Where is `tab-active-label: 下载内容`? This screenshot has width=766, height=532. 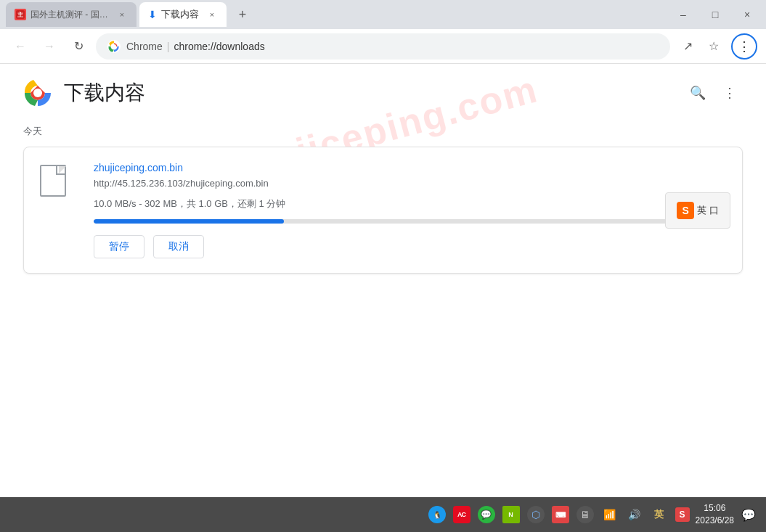
tab-active-label: 下载内容 is located at coordinates (180, 15).